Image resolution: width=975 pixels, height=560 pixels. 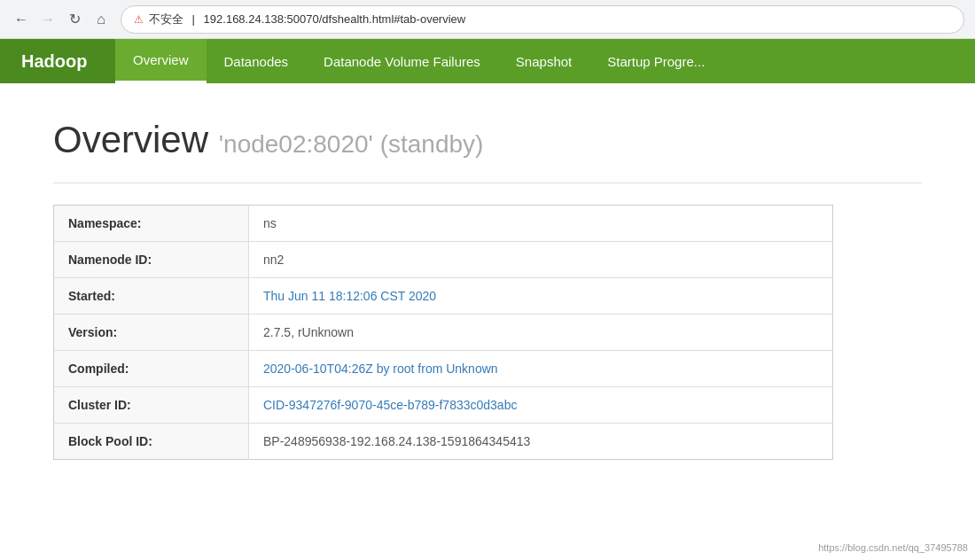 What do you see at coordinates (541, 369) in the screenshot?
I see `row-value: 2020-06-10T04:26Z by root from Unknown` at bounding box center [541, 369].